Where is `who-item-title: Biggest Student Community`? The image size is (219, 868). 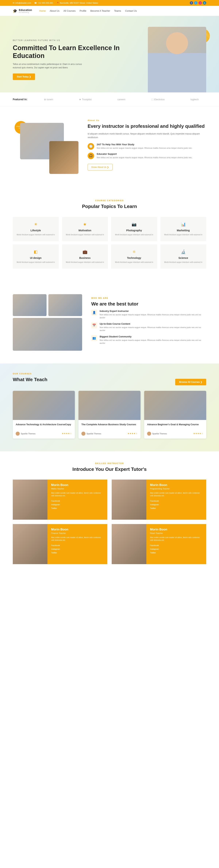
who-item-title: Biggest Student Community is located at coordinates (153, 337).